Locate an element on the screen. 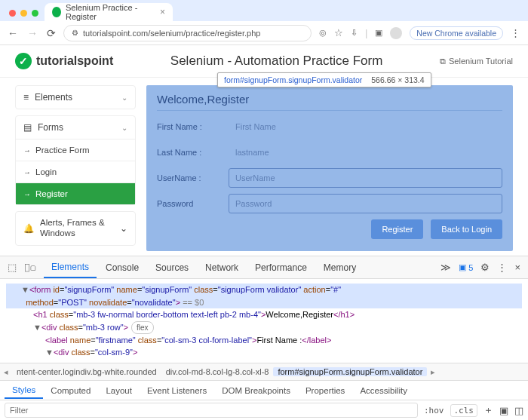  styles-filter-input is located at coordinates (211, 410).